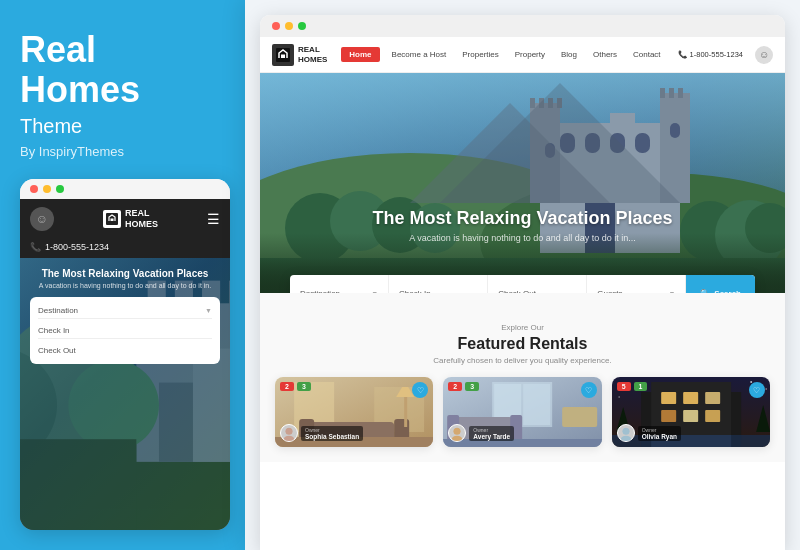  What do you see at coordinates (522, 238) in the screenshot?
I see `desktop-hero-subtitle: A vacation is having nothing to do and a…` at bounding box center [522, 238].